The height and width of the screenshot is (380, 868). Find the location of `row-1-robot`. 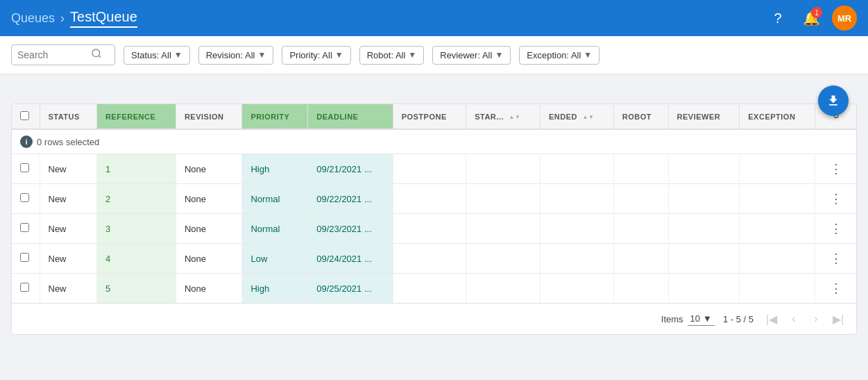

row-1-robot is located at coordinates (641, 170).